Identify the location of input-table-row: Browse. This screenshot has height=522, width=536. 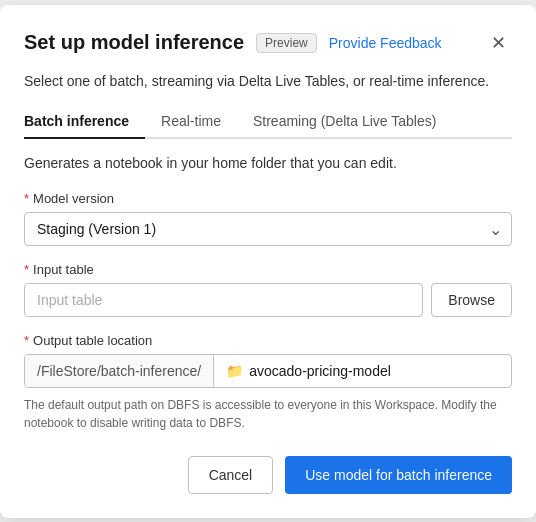
(268, 300).